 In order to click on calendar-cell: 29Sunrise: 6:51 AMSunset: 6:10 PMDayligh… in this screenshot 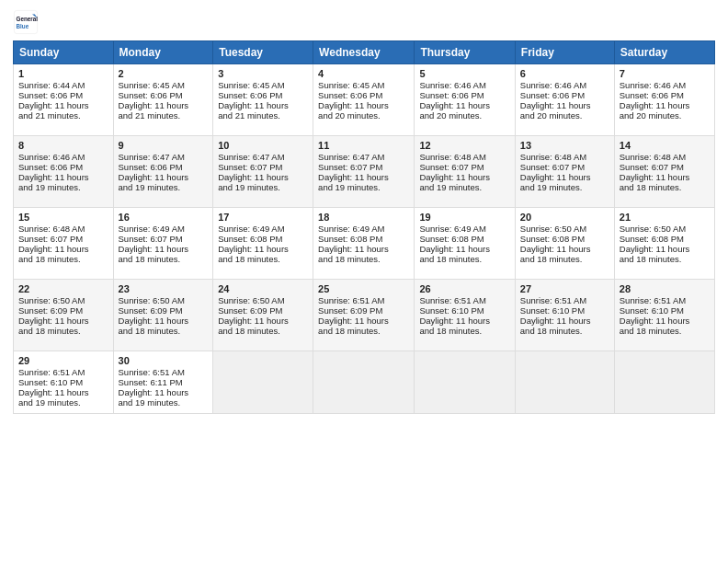, I will do `click(64, 383)`.